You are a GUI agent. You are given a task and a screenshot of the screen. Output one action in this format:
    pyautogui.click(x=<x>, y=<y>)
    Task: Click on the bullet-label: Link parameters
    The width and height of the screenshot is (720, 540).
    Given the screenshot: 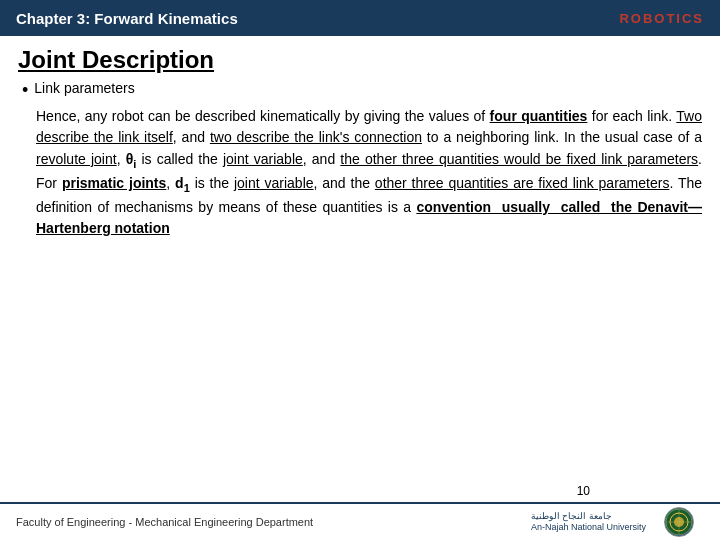 What is the action you would take?
    pyautogui.click(x=84, y=88)
    